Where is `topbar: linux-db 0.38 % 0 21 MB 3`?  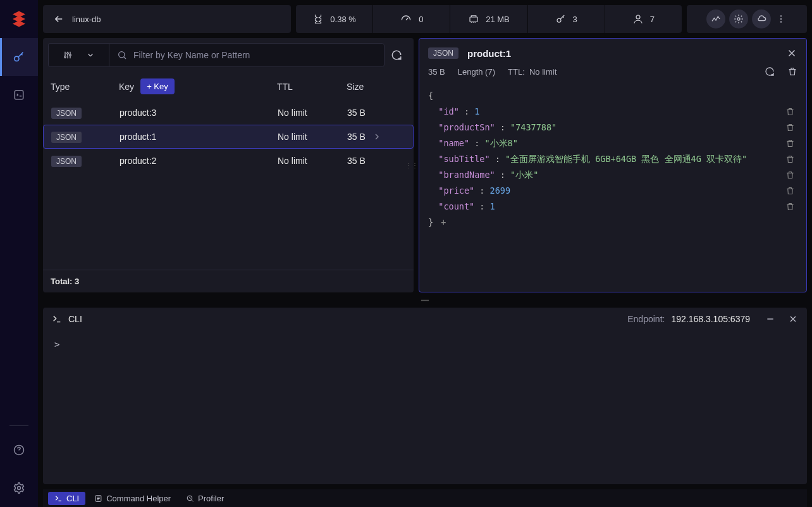
topbar: linux-db 0.38 % 0 21 MB 3 is located at coordinates (425, 19).